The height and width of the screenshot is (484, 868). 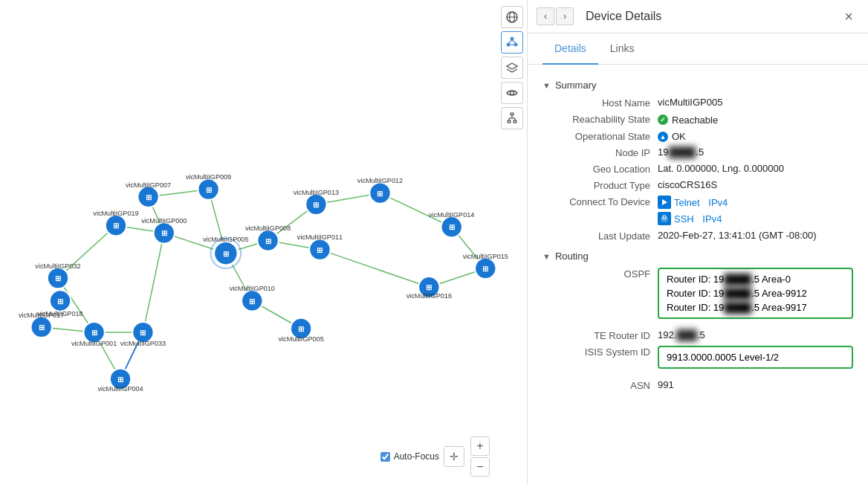 What do you see at coordinates (849, 16) in the screenshot?
I see `close-button: ×` at bounding box center [849, 16].